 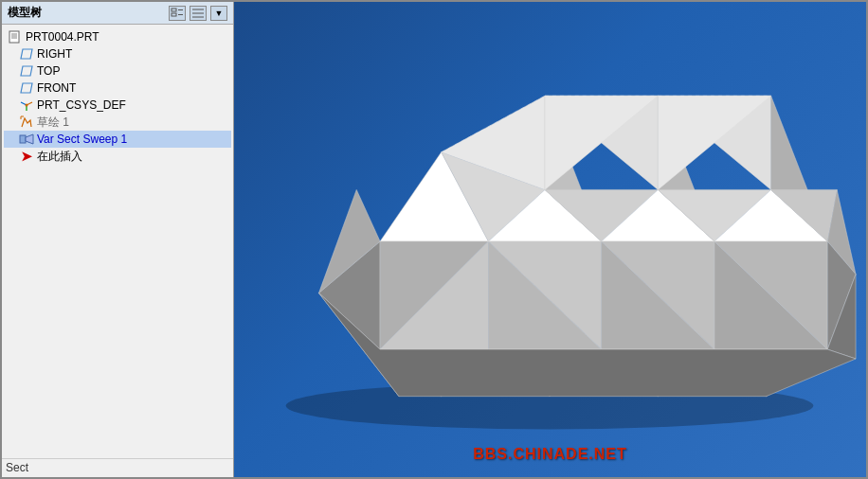 What do you see at coordinates (177, 13) in the screenshot?
I see `tree-settings-icon` at bounding box center [177, 13].